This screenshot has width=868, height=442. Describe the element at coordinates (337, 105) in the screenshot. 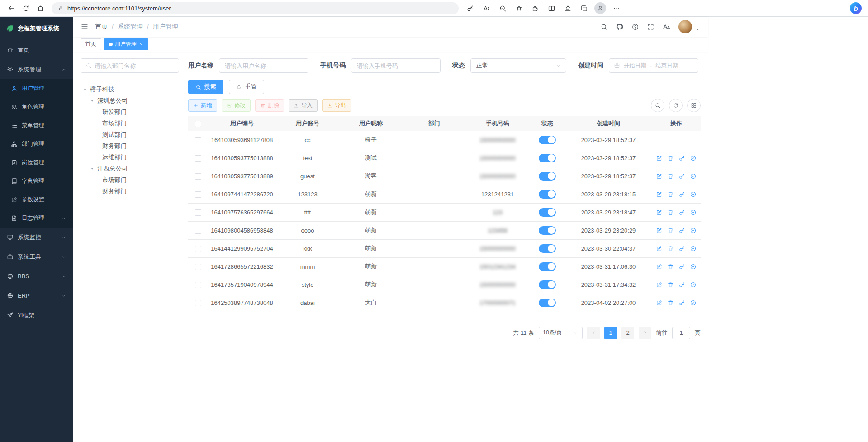

I see `export-button: 导出` at that location.